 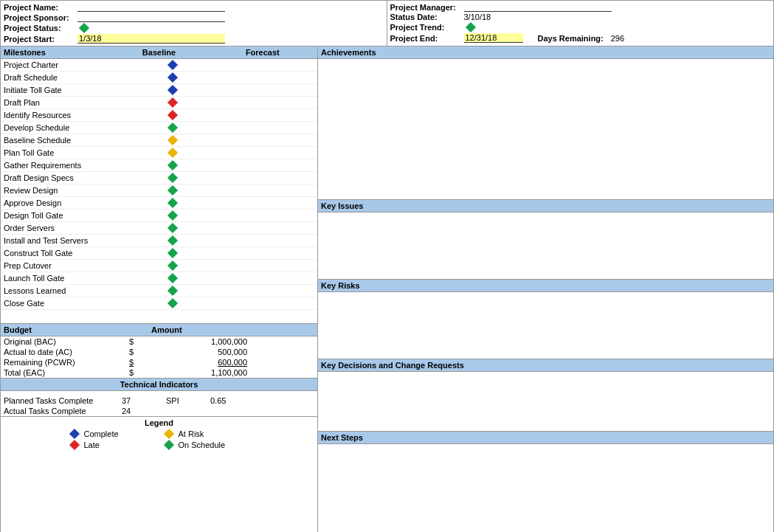 What do you see at coordinates (159, 434) in the screenshot?
I see `legend-section: Legend Complete At Risk Late` at bounding box center [159, 434].